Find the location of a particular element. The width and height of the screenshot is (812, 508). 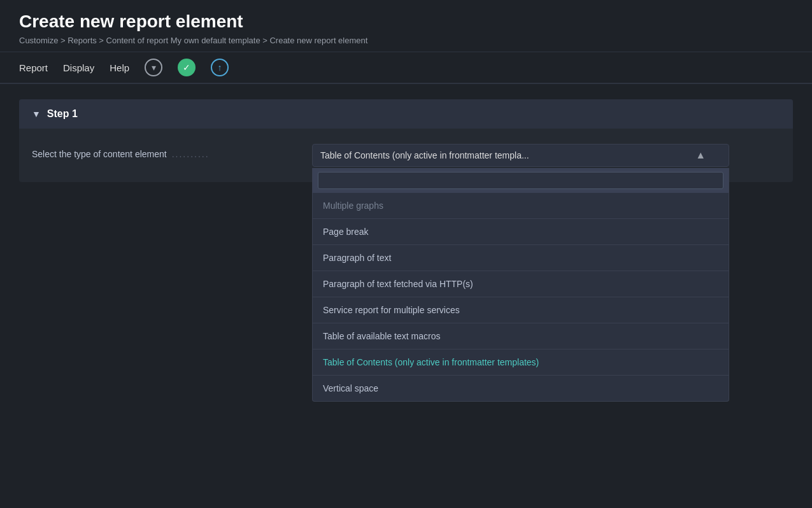

confirm-button: ✓ is located at coordinates (187, 67).